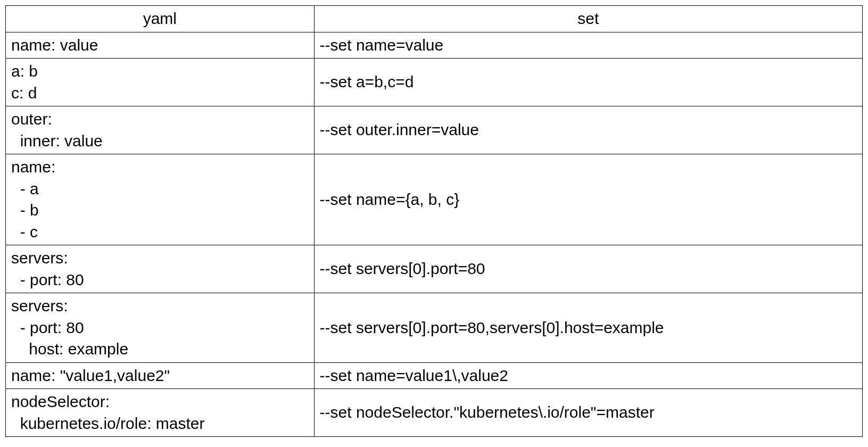 The height and width of the screenshot is (447, 868). I want to click on cell-set: --set name=value, so click(588, 45).